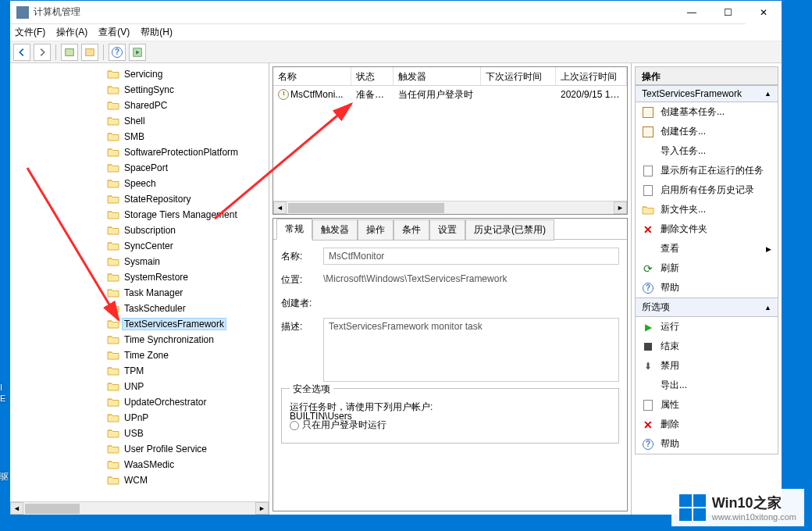 The width and height of the screenshot is (812, 531). What do you see at coordinates (692, 12) in the screenshot?
I see `minimize-button: —` at bounding box center [692, 12].